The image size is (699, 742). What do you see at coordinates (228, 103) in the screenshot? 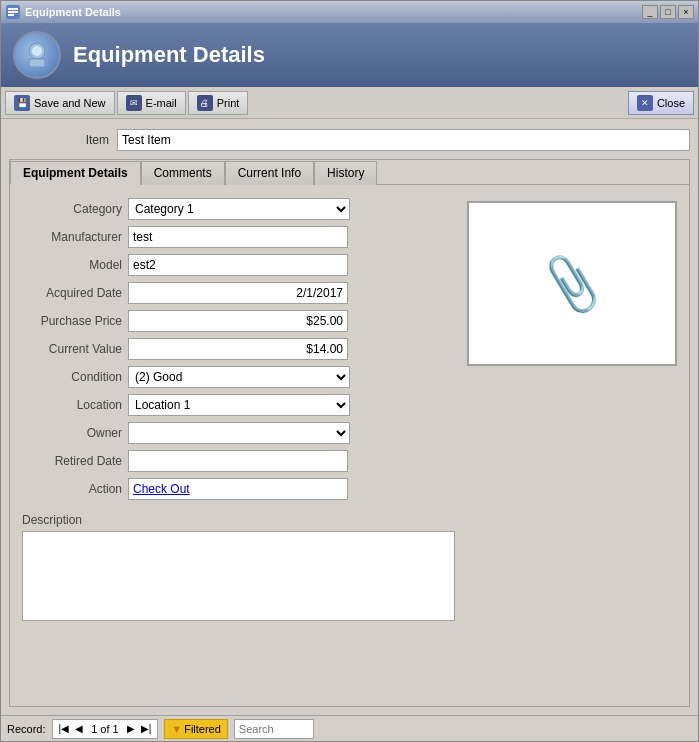
I see `print-label: Print` at bounding box center [228, 103].